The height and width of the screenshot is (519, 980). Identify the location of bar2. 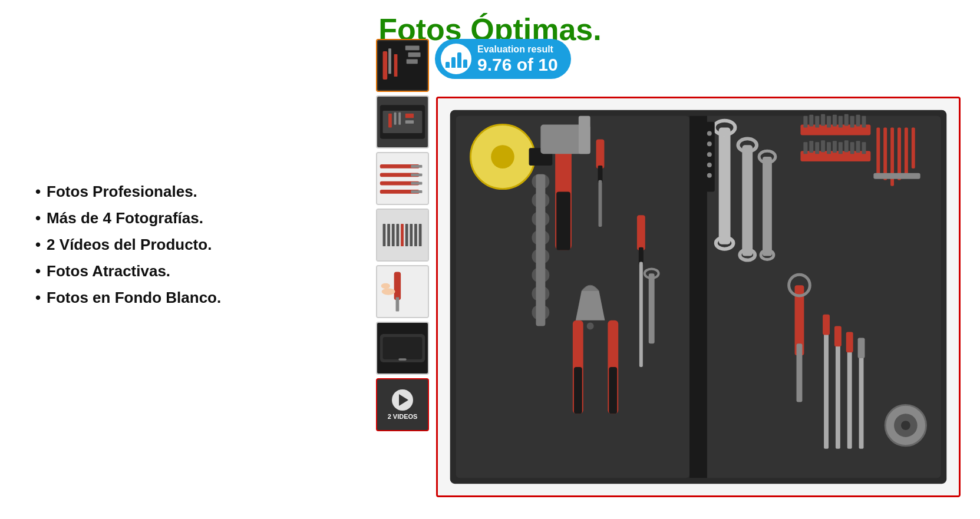
(454, 62).